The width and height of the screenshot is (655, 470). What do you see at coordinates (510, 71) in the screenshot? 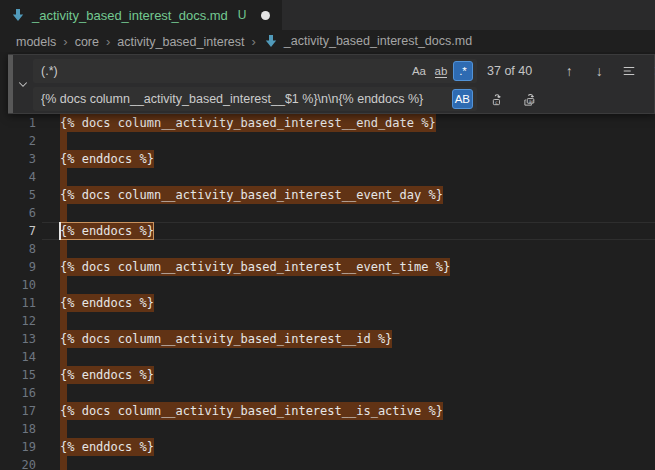
I see `match-count: 37 of 40` at bounding box center [510, 71].